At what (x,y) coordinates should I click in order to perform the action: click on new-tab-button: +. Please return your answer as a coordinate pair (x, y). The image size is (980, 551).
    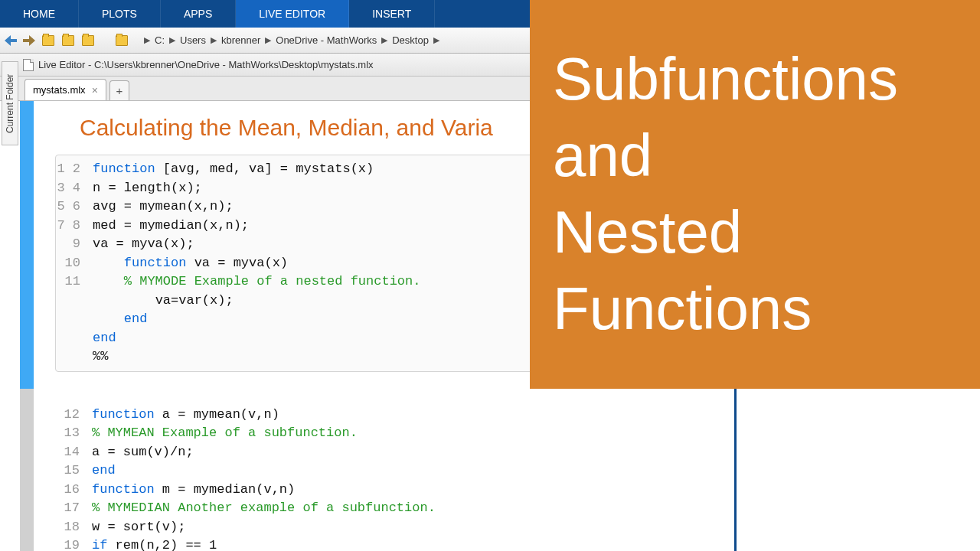
    Looking at the image, I should click on (119, 90).